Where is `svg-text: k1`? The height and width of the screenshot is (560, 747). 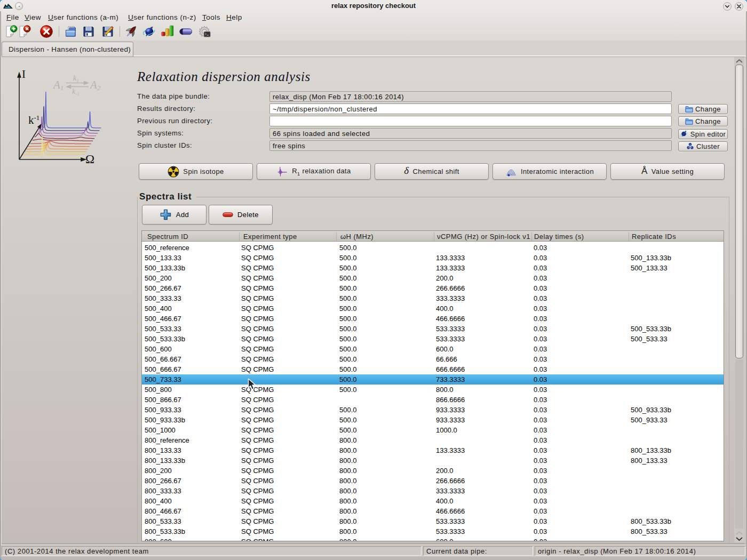 svg-text: k1 is located at coordinates (76, 79).